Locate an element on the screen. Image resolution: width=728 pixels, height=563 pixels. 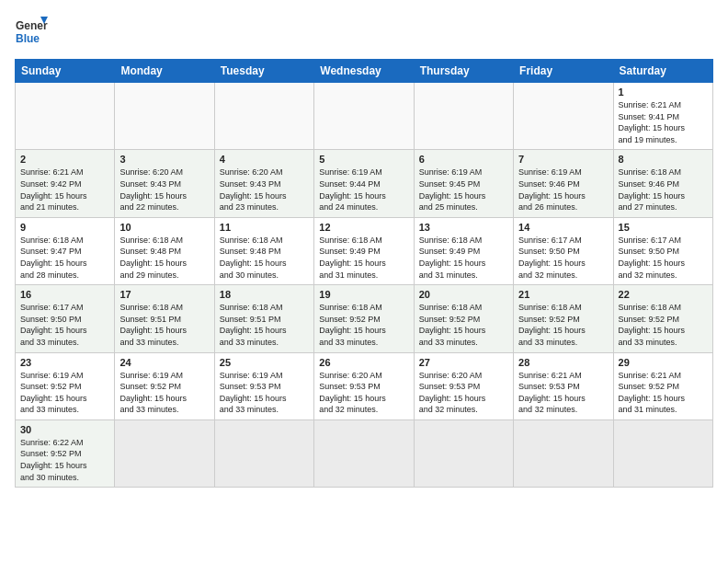
day-info: Sunrise: 6:19 AM Sunset: 9:46 PM Dayligh… is located at coordinates (563, 190).